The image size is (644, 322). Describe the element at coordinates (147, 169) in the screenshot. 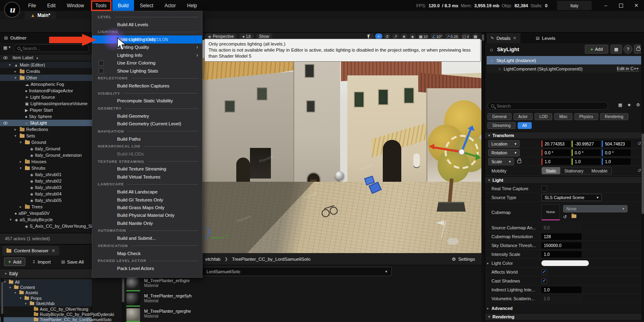

I see `menu-item-build-texture-streaming: Build Texture Streaming` at that location.